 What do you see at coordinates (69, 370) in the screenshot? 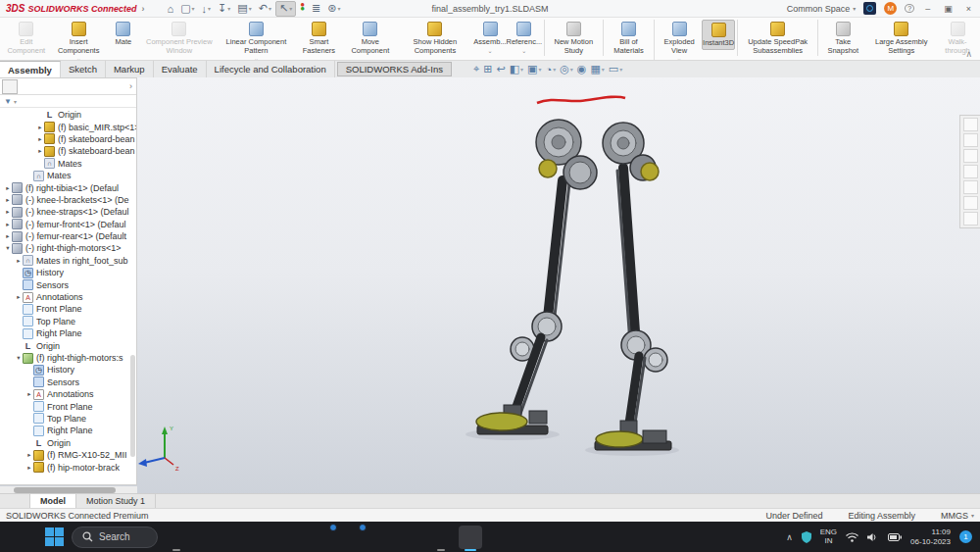
I see `tree-item-history-2: History` at bounding box center [69, 370].